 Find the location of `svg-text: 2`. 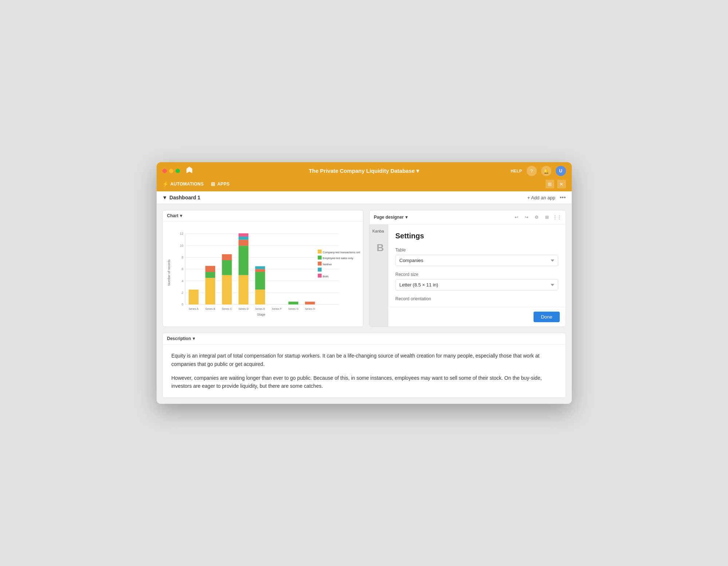

svg-text: 2 is located at coordinates (182, 293).